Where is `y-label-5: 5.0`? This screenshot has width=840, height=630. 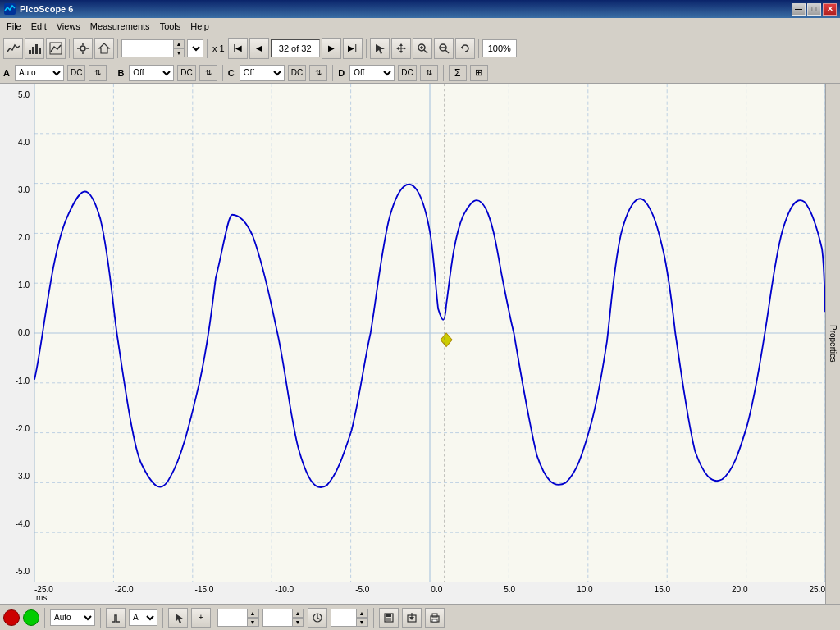
y-label-5: 5.0 is located at coordinates (17, 95).